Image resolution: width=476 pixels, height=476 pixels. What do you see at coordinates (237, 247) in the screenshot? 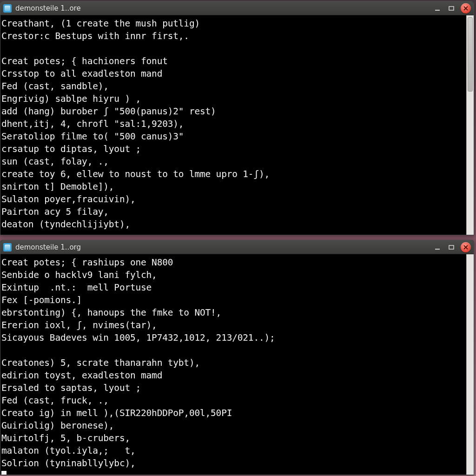
I see `titlebar: demonsteile 1..org` at bounding box center [237, 247].